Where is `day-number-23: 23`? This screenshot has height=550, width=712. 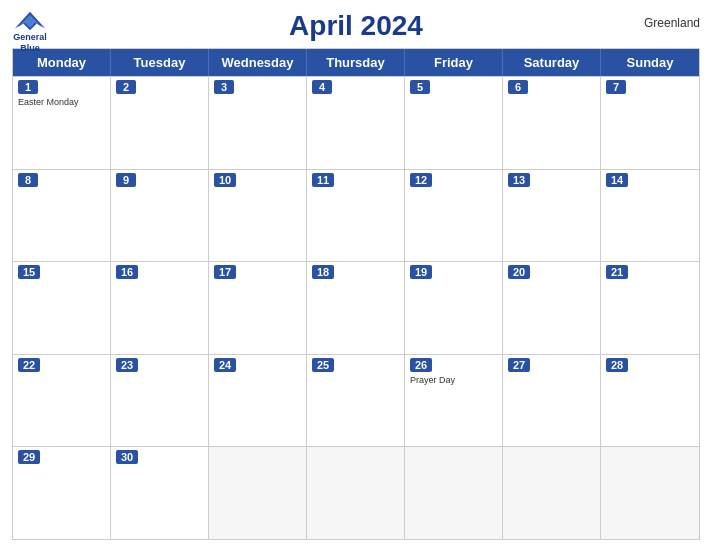 day-number-23: 23 is located at coordinates (127, 365).